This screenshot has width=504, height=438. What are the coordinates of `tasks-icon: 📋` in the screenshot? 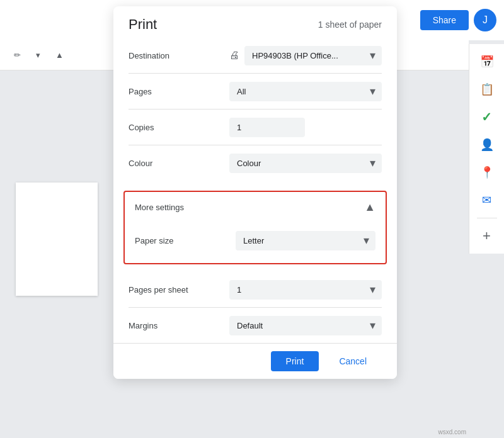 It's located at (487, 89).